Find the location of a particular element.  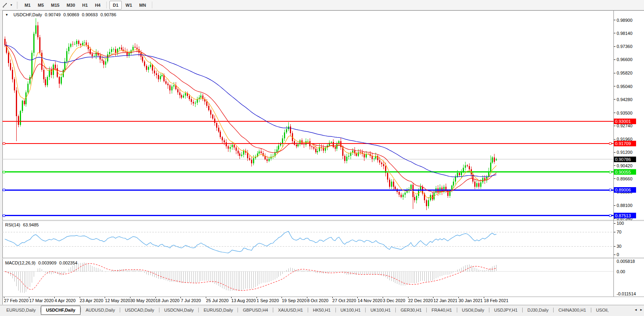

quote-open: 0.90749 is located at coordinates (53, 15).